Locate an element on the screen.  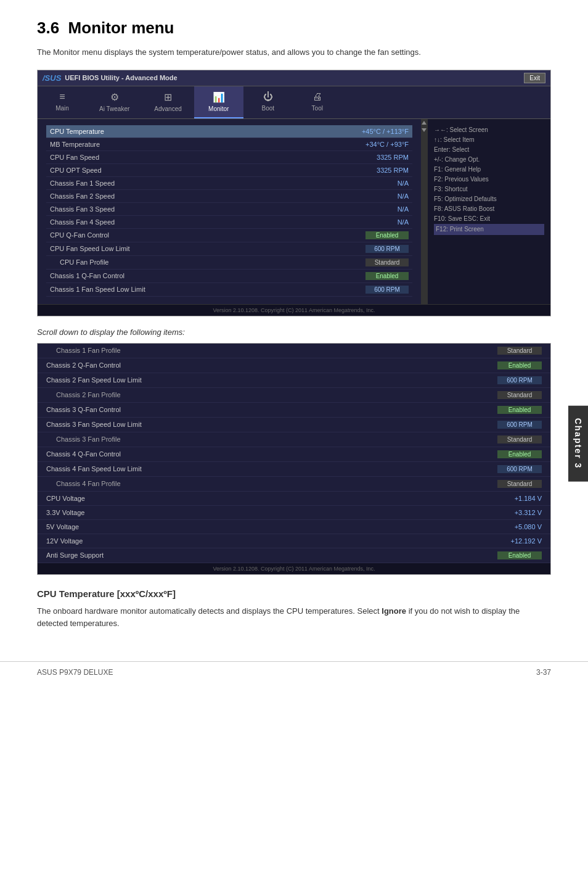
bios-label-mb-temp: MB Temperature is located at coordinates (75, 144).